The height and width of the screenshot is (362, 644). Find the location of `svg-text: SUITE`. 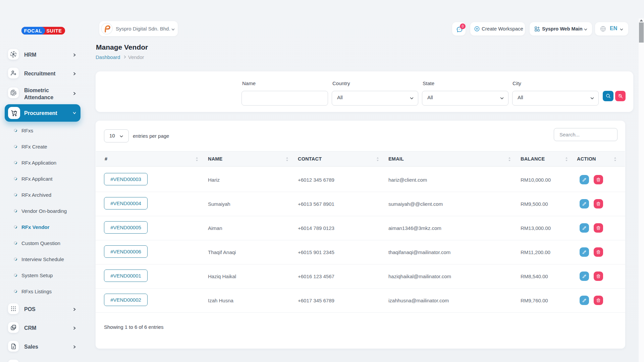

svg-text: SUITE is located at coordinates (54, 31).